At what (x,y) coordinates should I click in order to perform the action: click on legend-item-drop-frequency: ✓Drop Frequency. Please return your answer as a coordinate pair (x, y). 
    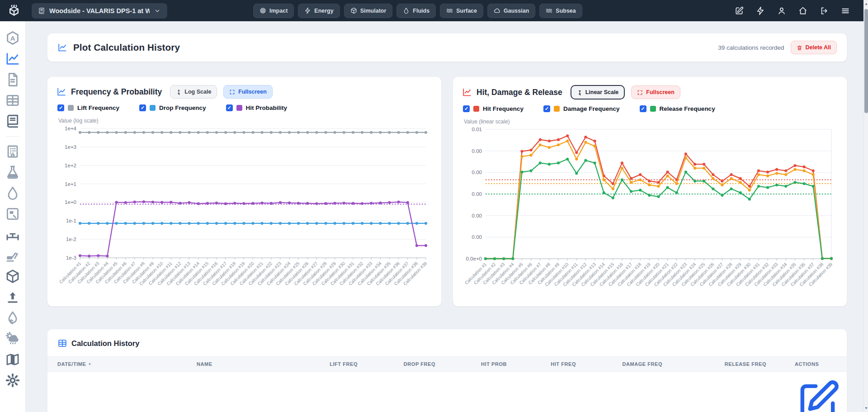
    Looking at the image, I should click on (173, 108).